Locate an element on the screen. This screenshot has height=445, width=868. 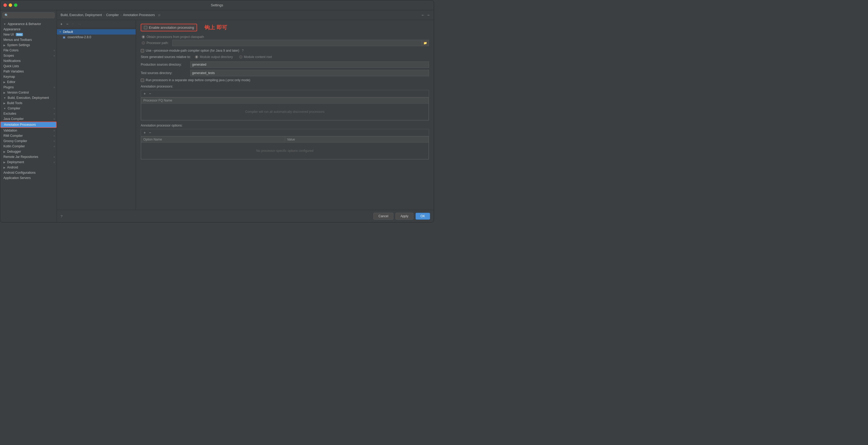
profile-osworkflow: ▣ osworkflow-2.8.0 is located at coordinates (96, 37).